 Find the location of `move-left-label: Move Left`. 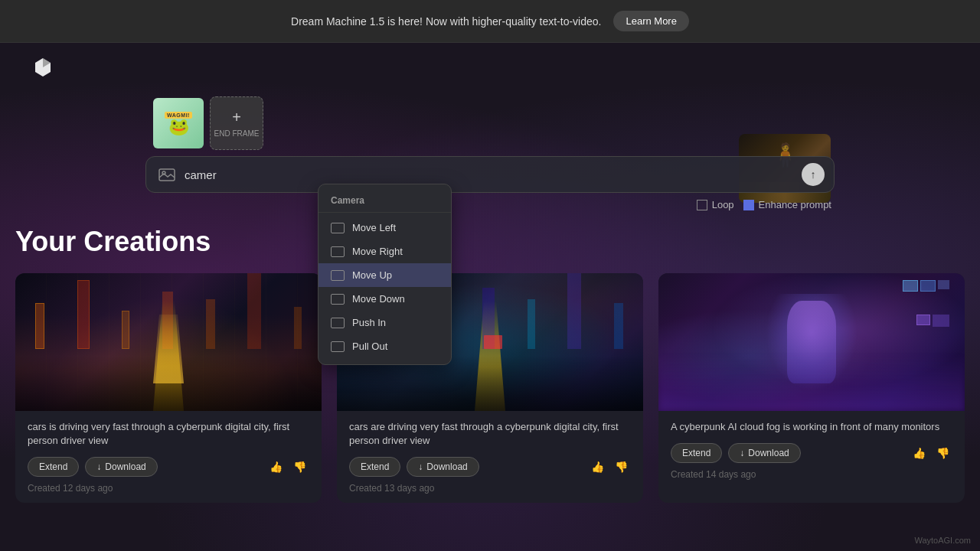

move-left-label: Move Left is located at coordinates (374, 228).